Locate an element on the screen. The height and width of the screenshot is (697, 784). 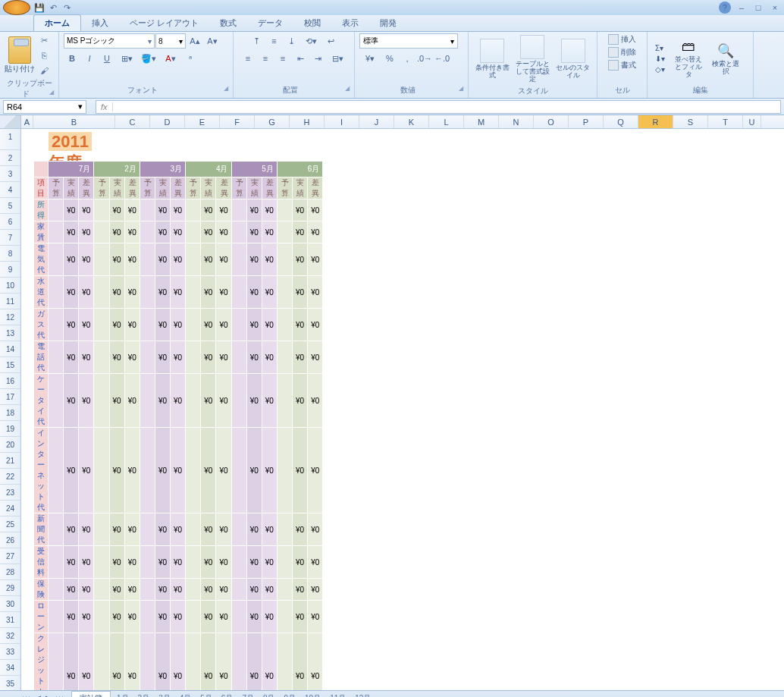
col-header-O: O is located at coordinates (551, 121).